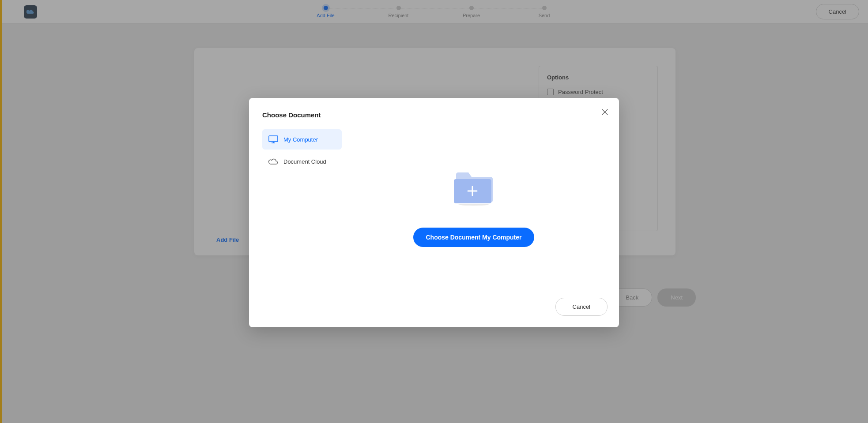 This screenshot has height=423, width=868. Describe the element at coordinates (273, 139) in the screenshot. I see `computer-icon` at that location.